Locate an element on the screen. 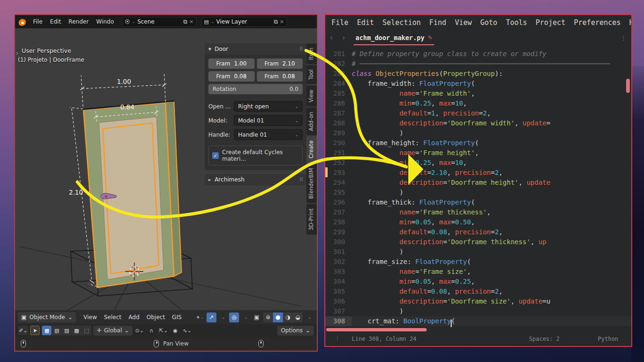 The height and width of the screenshot is (362, 644). shading-wireframe-icon: ⊕ is located at coordinates (268, 318).